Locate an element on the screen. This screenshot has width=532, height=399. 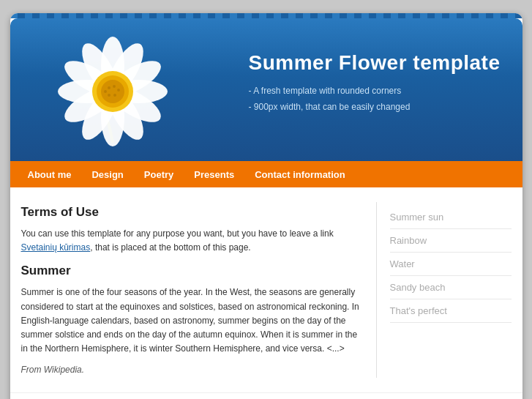
summer-source: From Wikipedia. is located at coordinates (192, 370).